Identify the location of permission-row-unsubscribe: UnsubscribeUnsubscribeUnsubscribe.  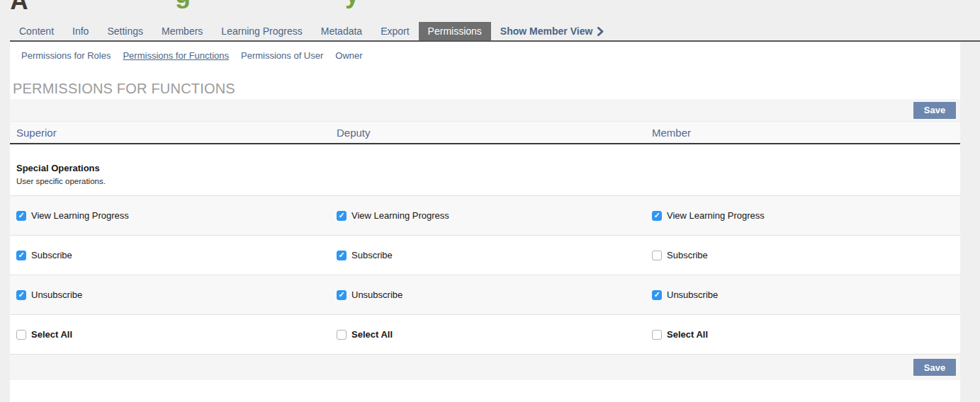
(485, 295).